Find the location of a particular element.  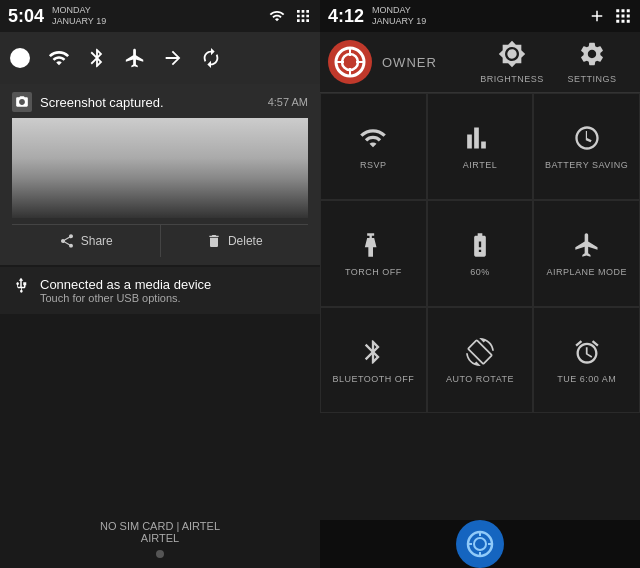

bluetooth-tile-icon is located at coordinates (373, 352).